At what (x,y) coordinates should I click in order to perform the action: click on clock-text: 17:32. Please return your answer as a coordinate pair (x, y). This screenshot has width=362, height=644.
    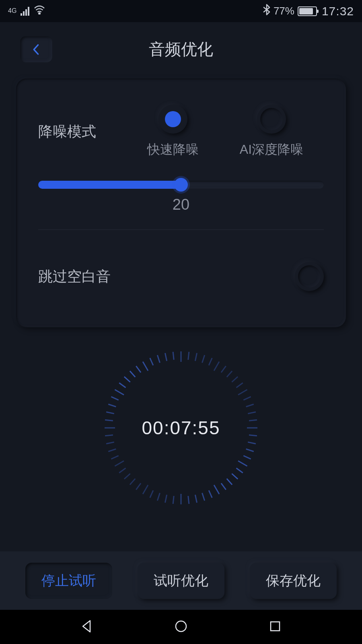
    Looking at the image, I should click on (338, 11).